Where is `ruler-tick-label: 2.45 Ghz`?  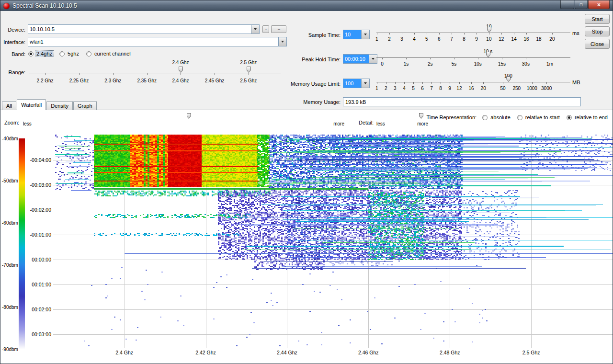
ruler-tick-label: 2.45 Ghz is located at coordinates (215, 80).